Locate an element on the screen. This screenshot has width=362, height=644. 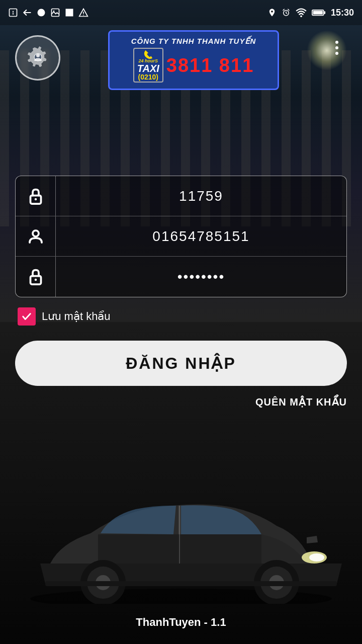
battery-icon is located at coordinates (319, 13).